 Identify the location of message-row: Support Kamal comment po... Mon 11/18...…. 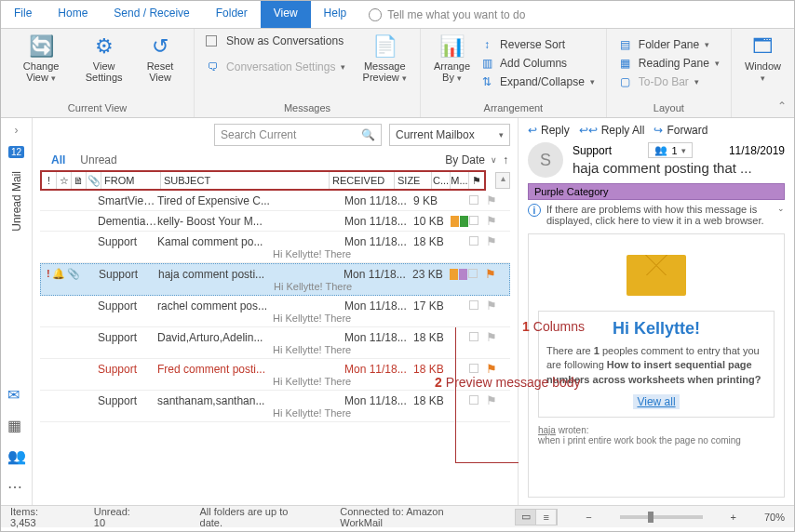
(276, 247).